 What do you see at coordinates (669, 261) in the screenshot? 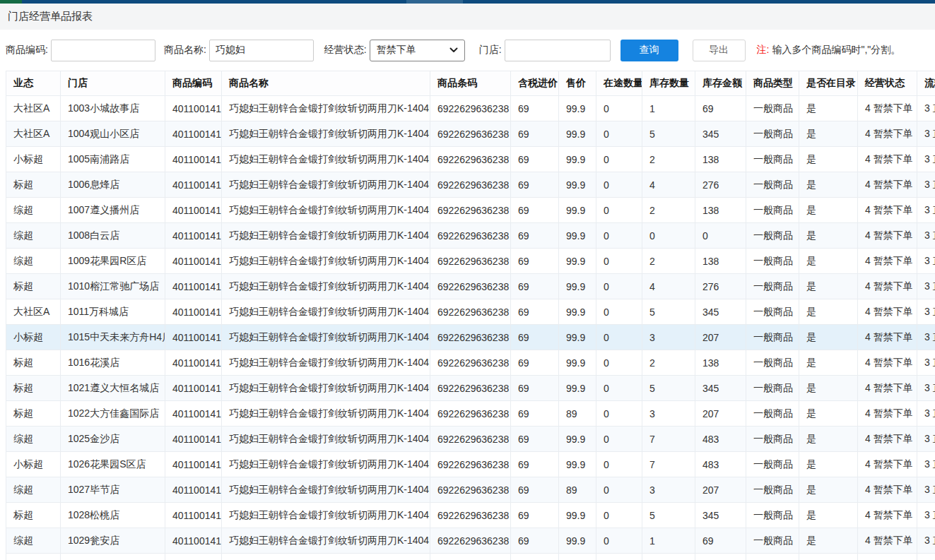
I see `table-cell: 2` at bounding box center [669, 261].